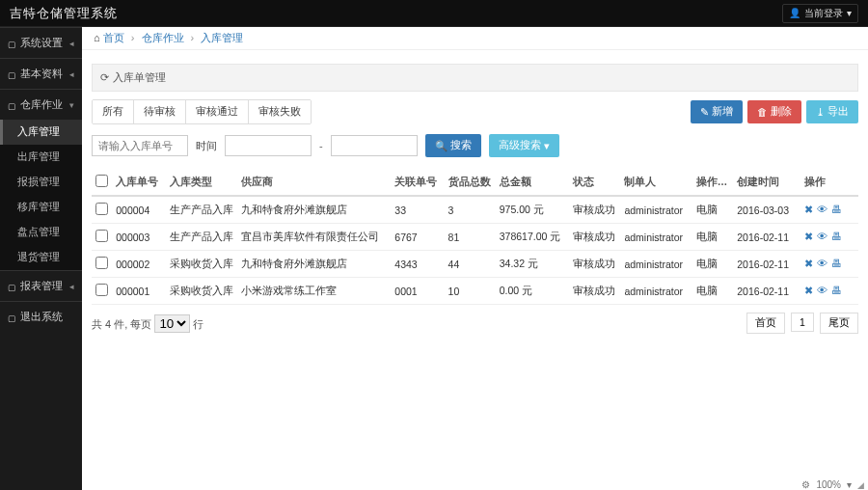 The height and width of the screenshot is (490, 868). Describe the element at coordinates (849, 484) in the screenshot. I see `zoom-caret-icon: ▾` at that location.